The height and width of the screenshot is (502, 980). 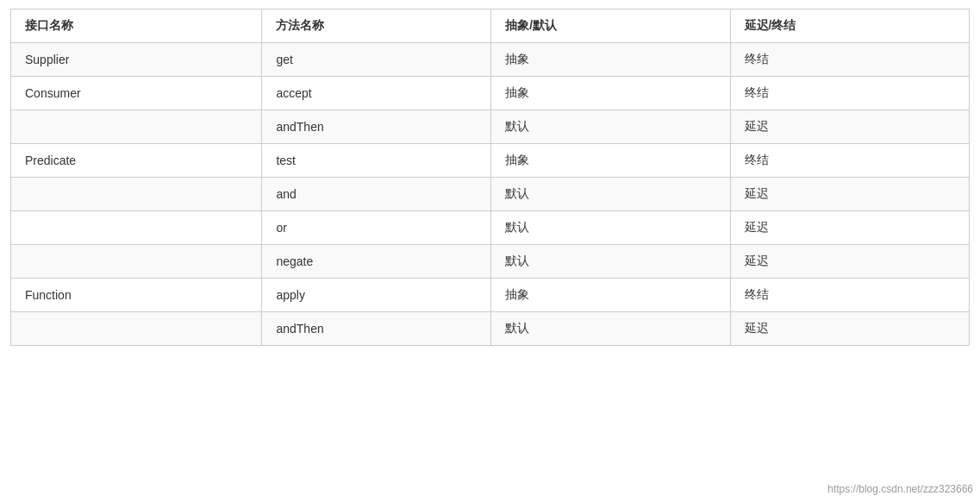 I want to click on table-row: Predicatetest抽象终结, so click(x=490, y=160).